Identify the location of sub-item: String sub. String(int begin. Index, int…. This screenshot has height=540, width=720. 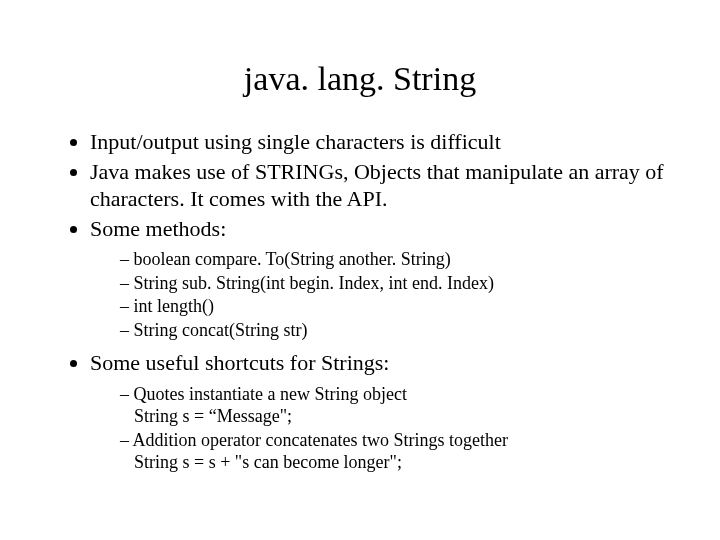
(395, 284).